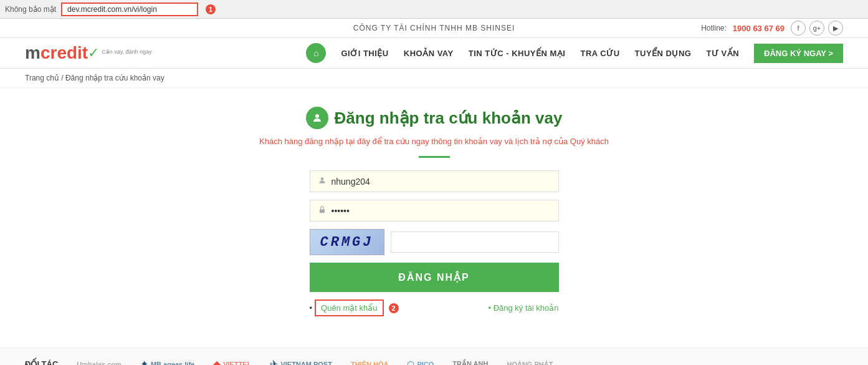 This screenshot has height=365, width=868. Describe the element at coordinates (425, 363) in the screenshot. I see `partner-pico-label: PICO` at that location.